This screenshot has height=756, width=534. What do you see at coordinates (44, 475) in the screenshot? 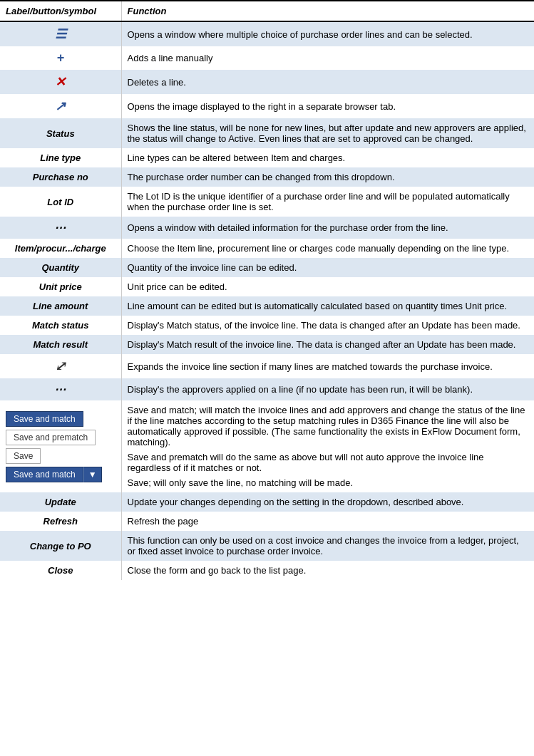
I see `save-match-split-main: Save and match` at bounding box center [44, 475].